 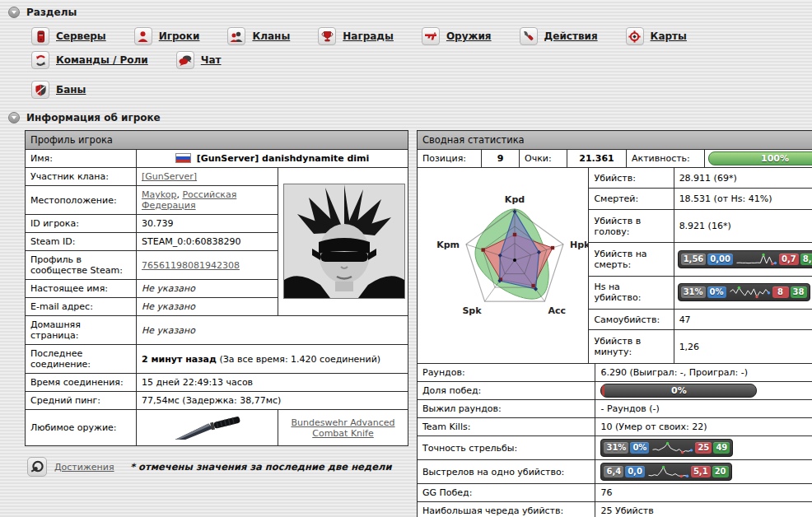 What do you see at coordinates (614, 427) in the screenshot?
I see `row-teamkills: Team Kills: 10 (Умер от своих: 22)` at bounding box center [614, 427].